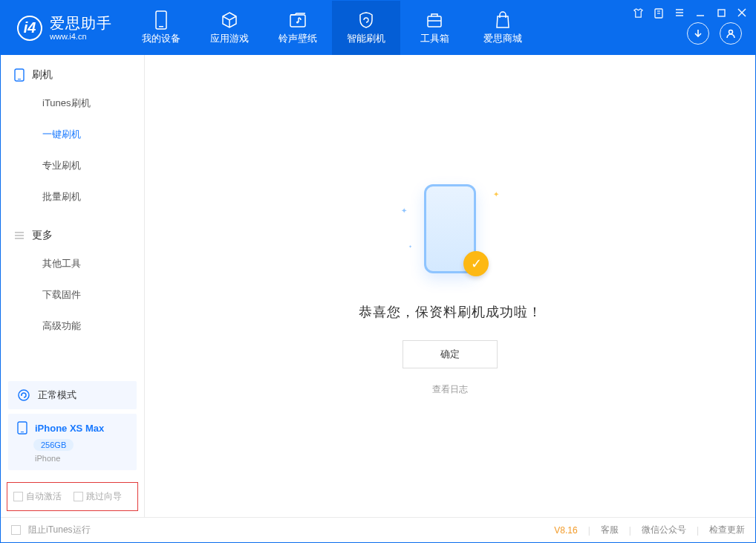 This screenshot has width=756, height=543. I want to click on sidebar-section-flash: 刷机, so click(73, 78).